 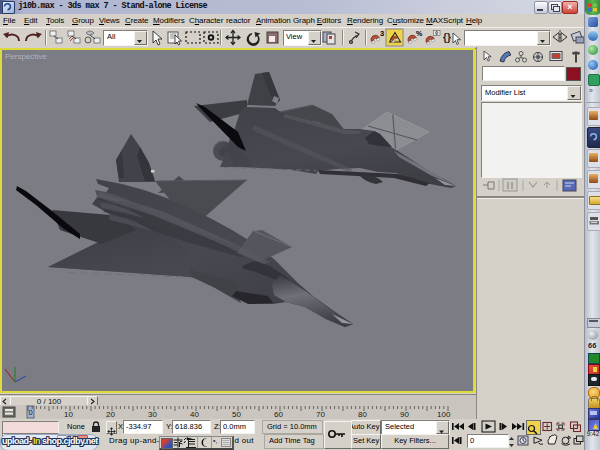 What do you see at coordinates (4, 364) in the screenshot?
I see `svg-text: z` at bounding box center [4, 364].